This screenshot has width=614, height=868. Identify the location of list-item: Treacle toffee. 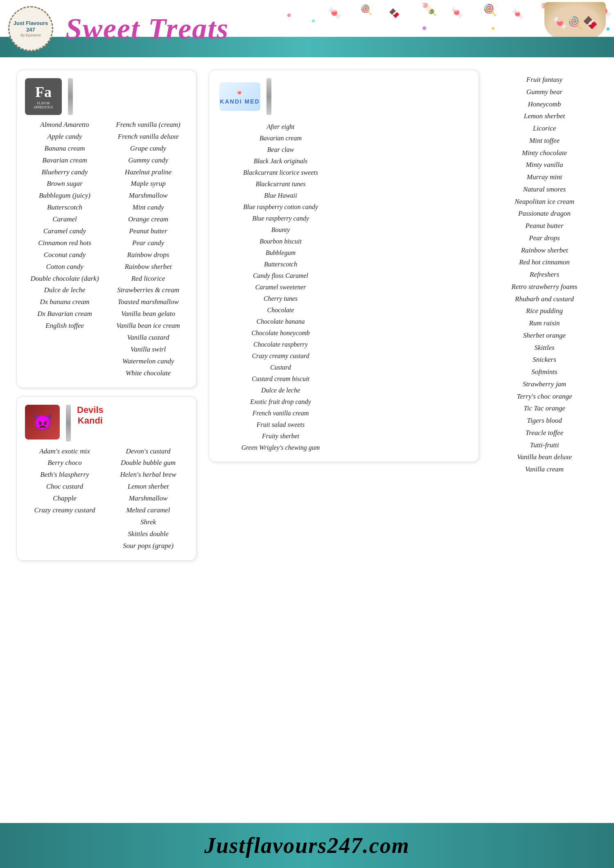
(544, 433).